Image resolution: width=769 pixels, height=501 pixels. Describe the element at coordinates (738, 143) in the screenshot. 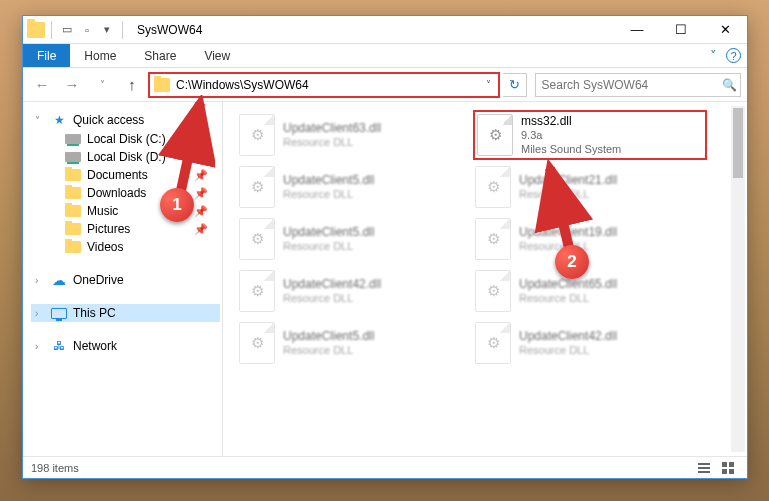

I see `scrollbar-thumb` at that location.